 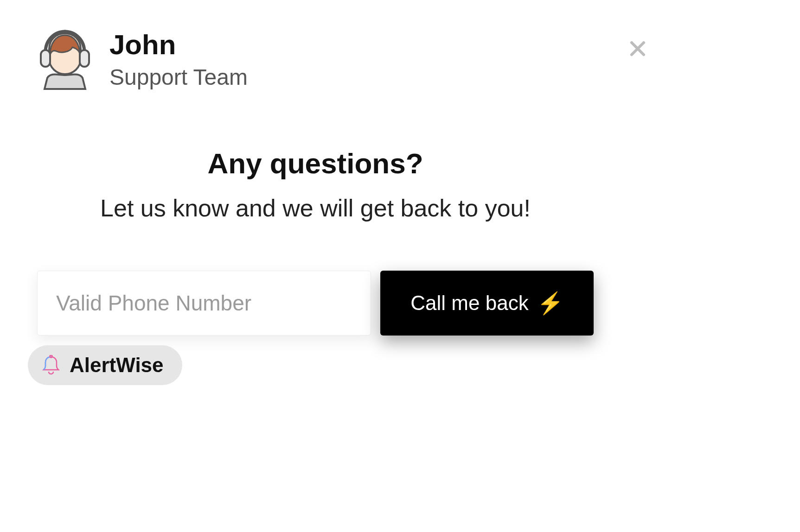 What do you see at coordinates (550, 303) in the screenshot?
I see `bolt-icon: ⚡` at bounding box center [550, 303].